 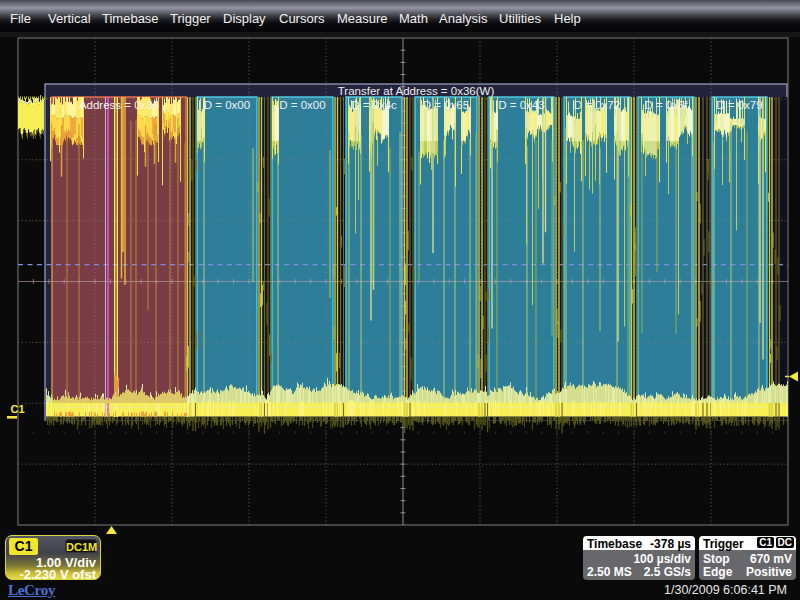 I want to click on svg-text: Transfer at Address = 0x36(W), so click(x=416, y=91).